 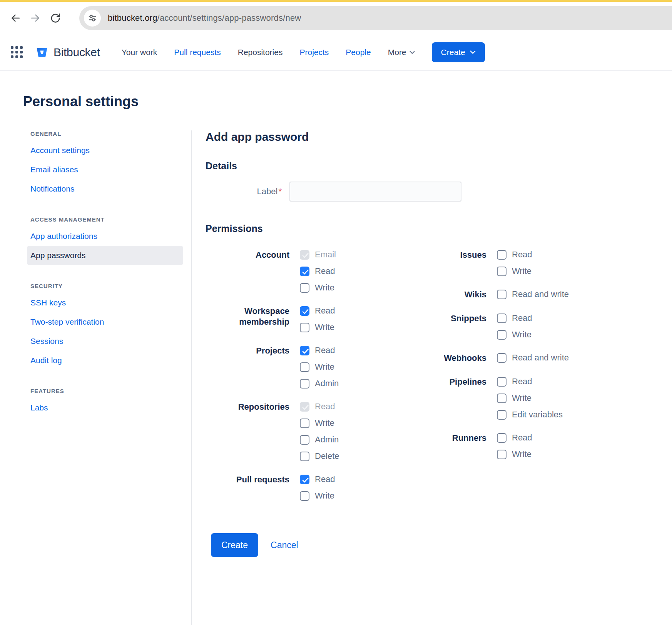 What do you see at coordinates (305, 328) in the screenshot?
I see `checkbox-workspace-membership-write` at bounding box center [305, 328].